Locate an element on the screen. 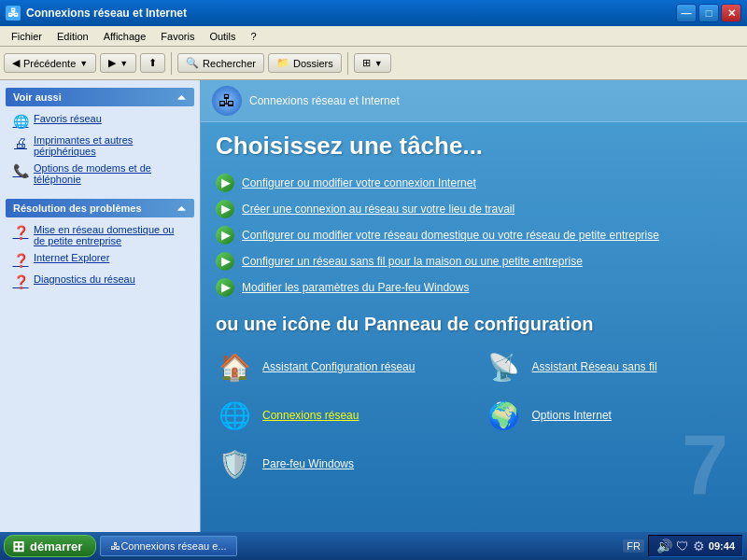  task-label-1: Configurer ou modifier votre connexion I… is located at coordinates (359, 183).